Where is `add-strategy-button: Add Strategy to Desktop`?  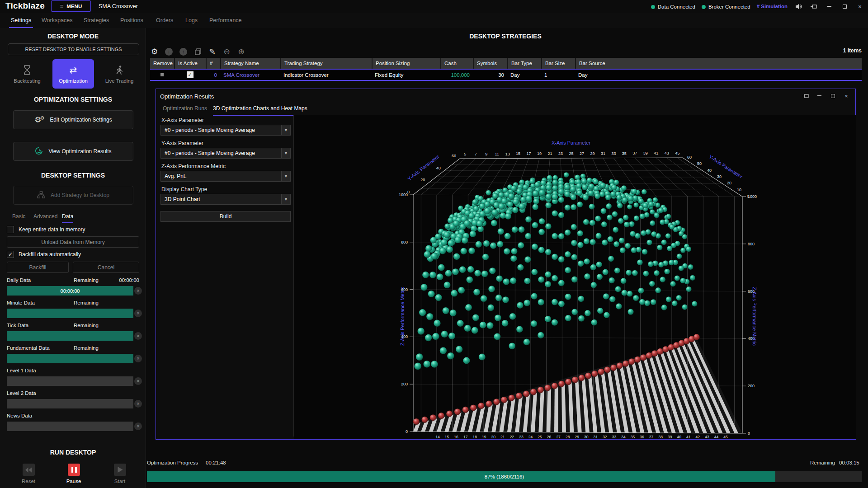
add-strategy-button: Add Strategy to Desktop is located at coordinates (73, 195).